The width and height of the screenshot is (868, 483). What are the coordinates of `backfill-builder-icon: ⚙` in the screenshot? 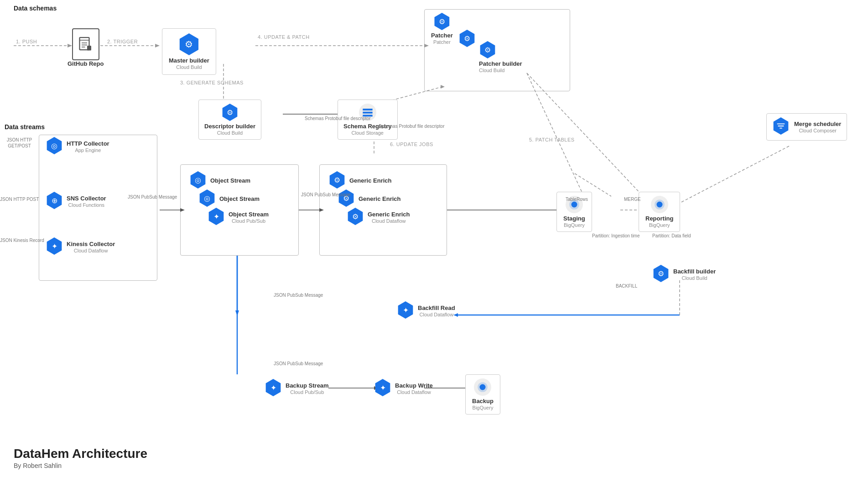 It's located at (661, 273).